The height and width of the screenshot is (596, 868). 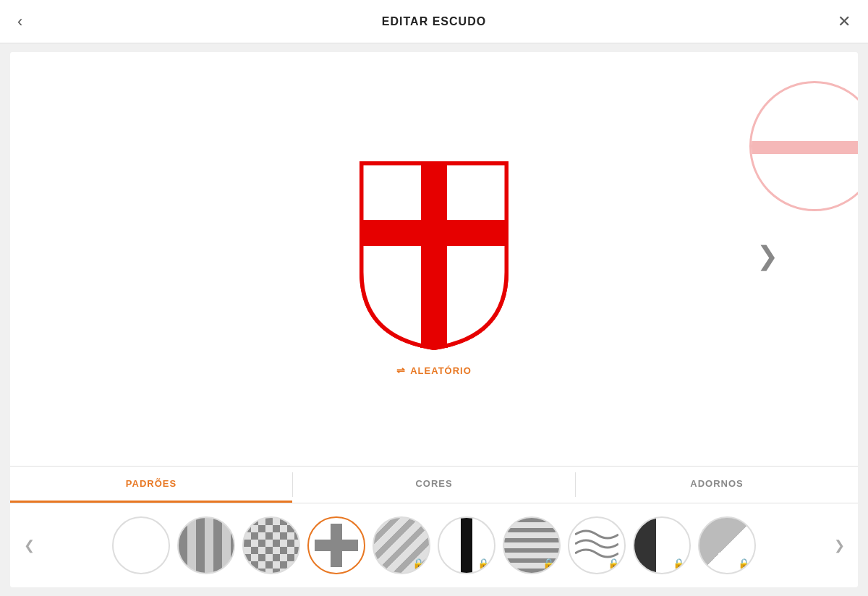 I want to click on header: ‹ EDITAR ESCUDO ✕, so click(x=434, y=22).